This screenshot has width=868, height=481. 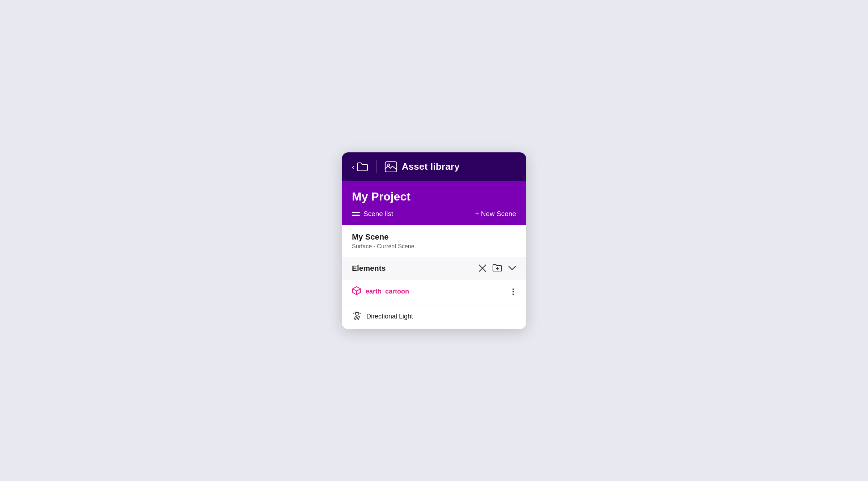 I want to click on new-scene-button: + New Scene, so click(x=495, y=214).